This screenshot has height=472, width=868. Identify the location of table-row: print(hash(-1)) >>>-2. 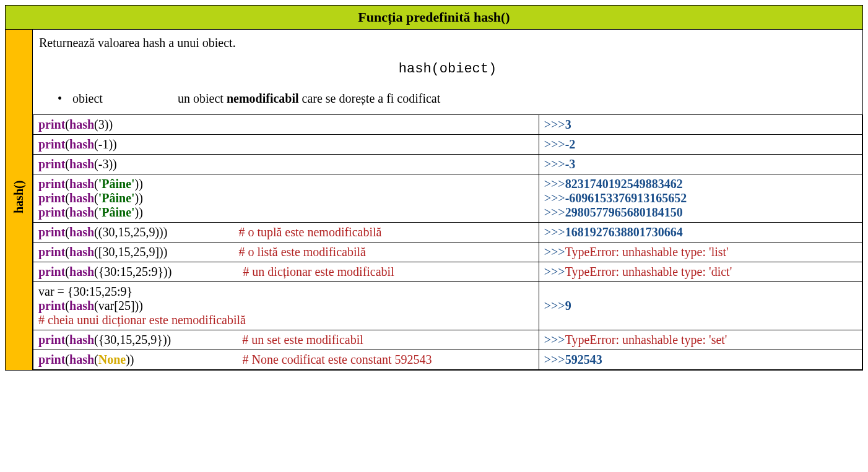
(448, 145).